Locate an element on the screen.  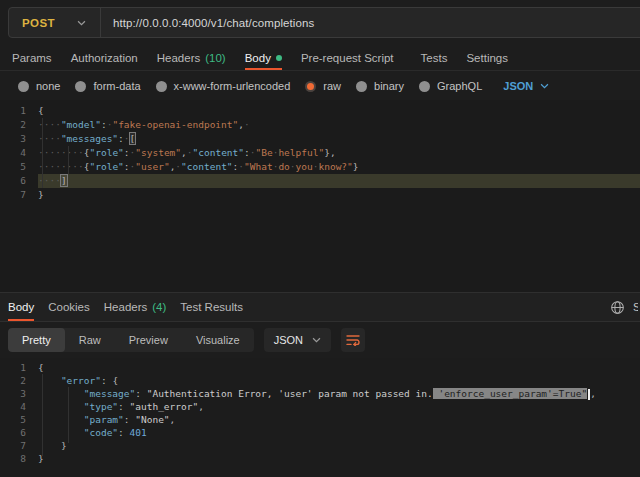
response-tab-body: Body is located at coordinates (21, 307).